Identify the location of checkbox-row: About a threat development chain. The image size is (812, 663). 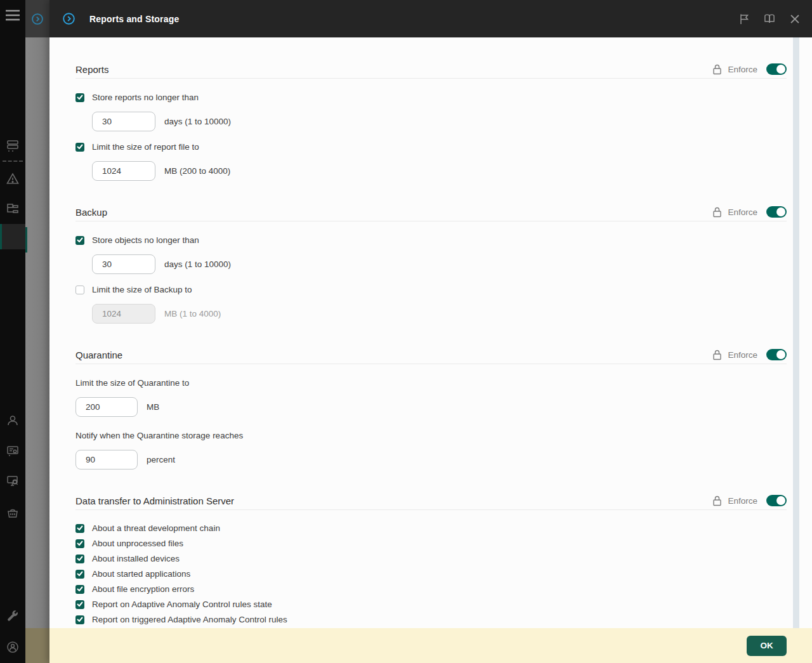
(431, 528).